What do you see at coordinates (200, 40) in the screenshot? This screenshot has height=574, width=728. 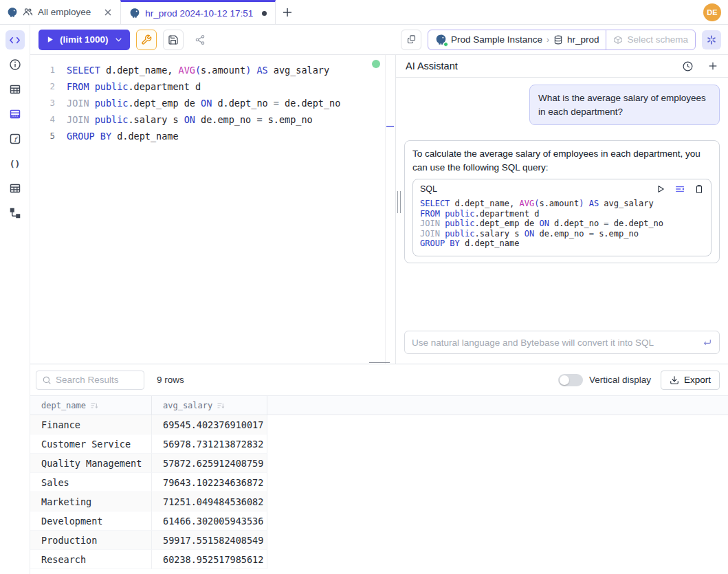 I see `share-icon` at bounding box center [200, 40].